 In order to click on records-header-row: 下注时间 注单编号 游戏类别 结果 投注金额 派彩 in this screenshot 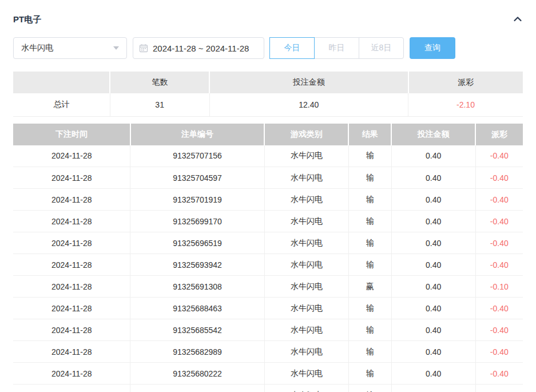, I will do `click(268, 134)`.